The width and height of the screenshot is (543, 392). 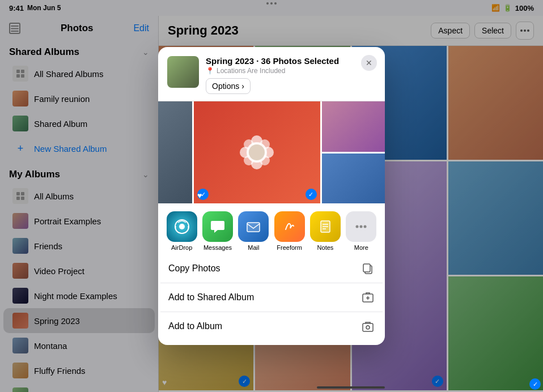 What do you see at coordinates (291, 75) in the screenshot?
I see `share-header-info: Spring 2023 · 36 Photos Selected 📍 Locat…` at bounding box center [291, 75].